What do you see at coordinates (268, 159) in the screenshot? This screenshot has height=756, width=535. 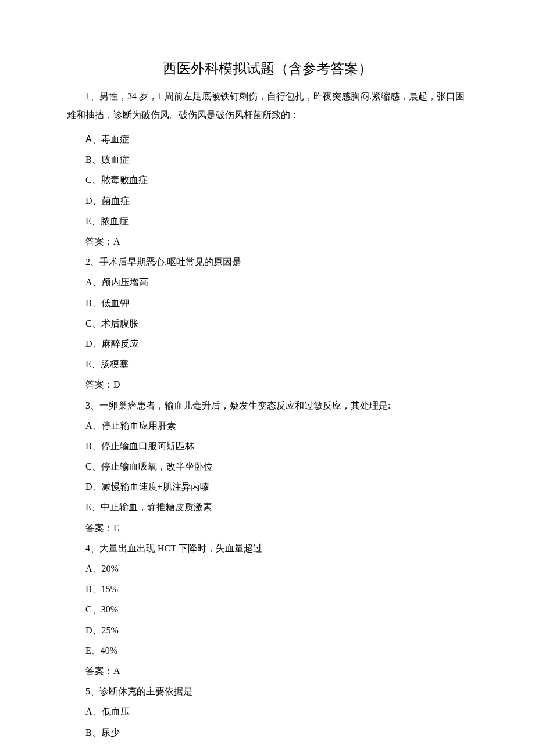 I see `text-line: B、败血症` at bounding box center [268, 159].